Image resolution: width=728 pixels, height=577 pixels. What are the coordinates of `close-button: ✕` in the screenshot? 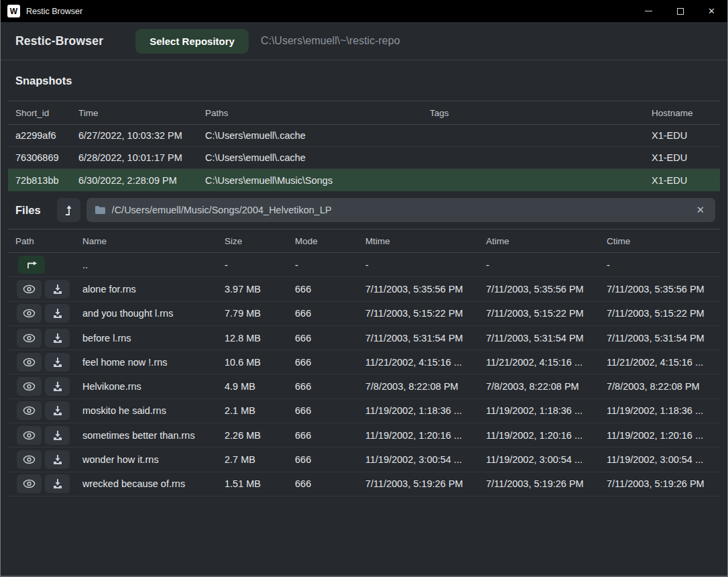 It's located at (712, 11).